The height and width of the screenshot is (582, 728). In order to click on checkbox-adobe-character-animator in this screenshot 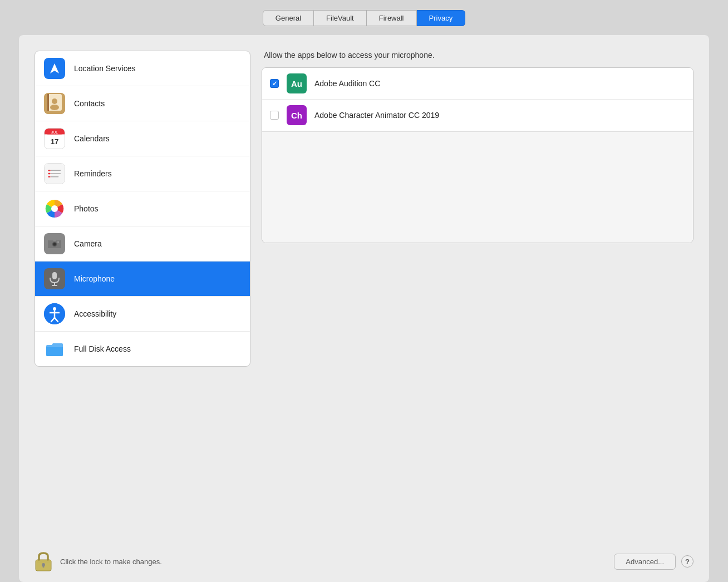, I will do `click(274, 115)`.